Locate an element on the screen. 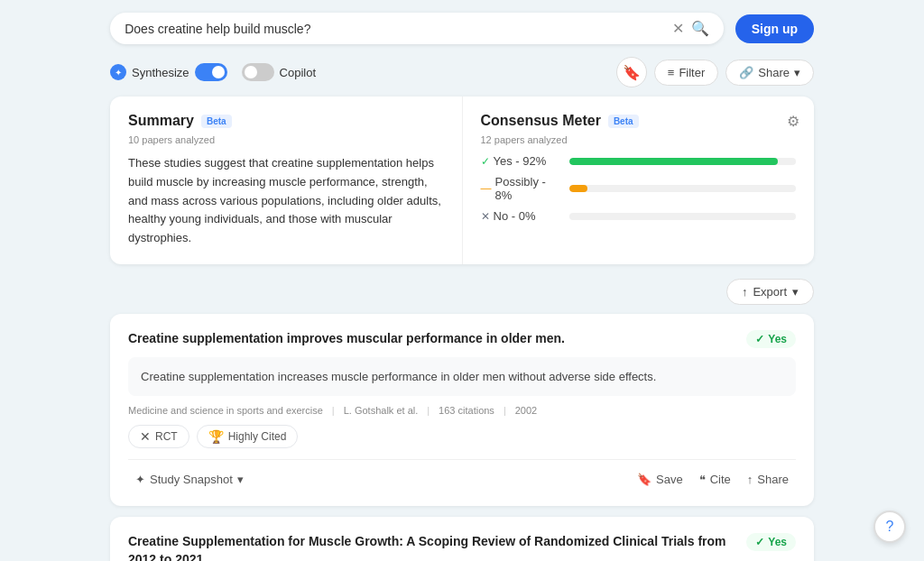 Image resolution: width=924 pixels, height=561 pixels. consensus-no-row: ✕ No - 0% is located at coordinates (639, 216).